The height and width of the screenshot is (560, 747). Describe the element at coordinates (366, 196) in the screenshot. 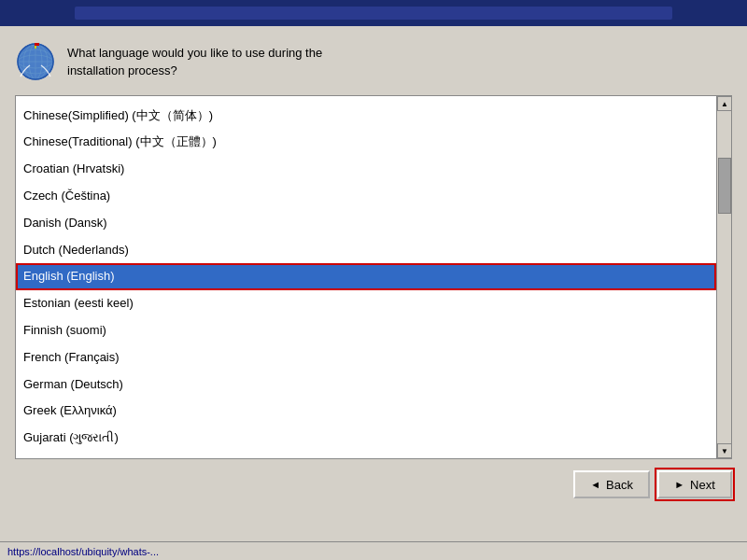

I see `language-item: Czech (Čeština)` at that location.